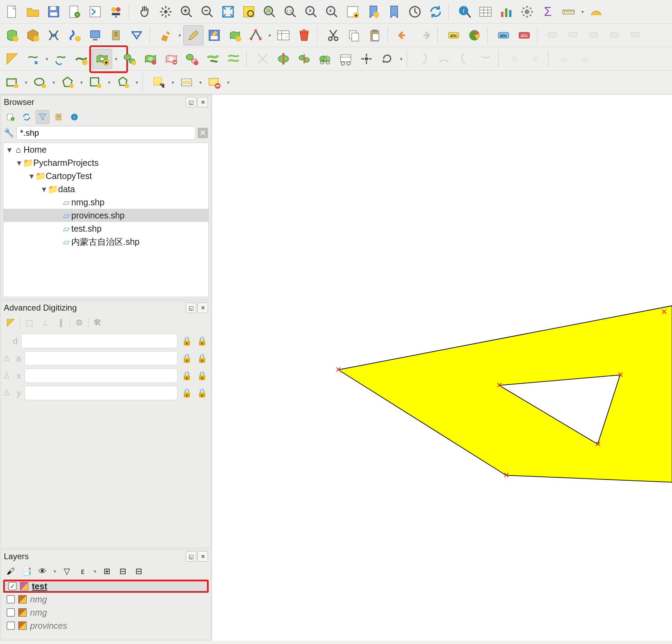 The image size is (672, 644). Describe the element at coordinates (47, 59) in the screenshot. I see `move-feature-dropdown: ▾` at that location.